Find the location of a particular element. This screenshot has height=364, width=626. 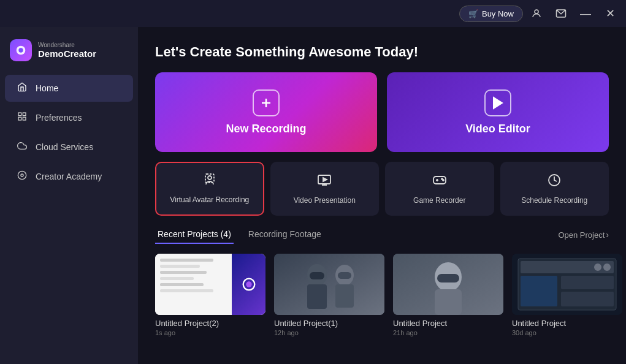

titlebar: 🛒 Buy Now — ✕ is located at coordinates (313, 13).